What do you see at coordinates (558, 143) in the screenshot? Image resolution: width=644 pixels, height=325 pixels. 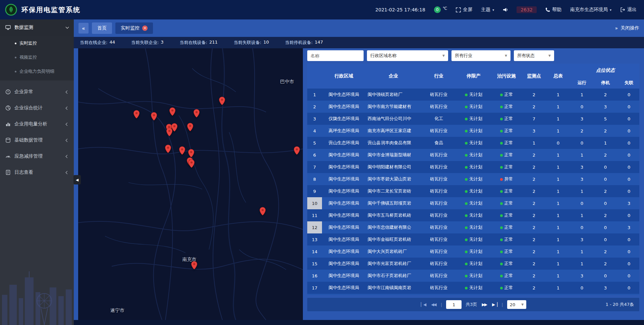 I see `total-meter-cell: 0` at bounding box center [558, 143].